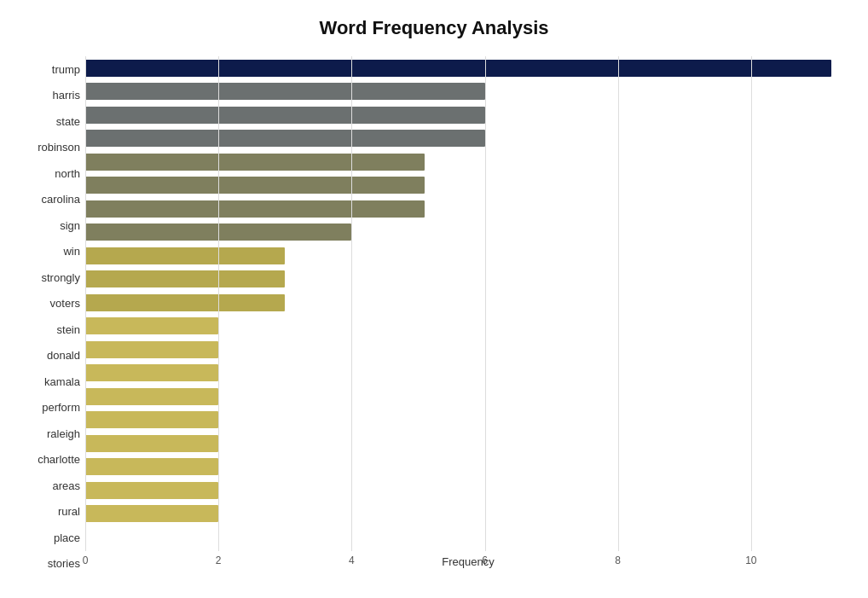 The height and width of the screenshot is (598, 868). I want to click on y-label: perform, so click(49, 408).